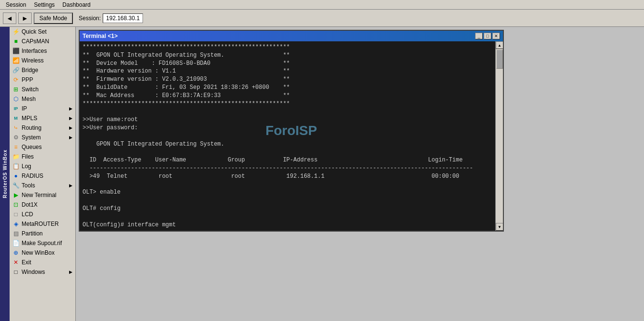 The image size is (644, 321). I want to click on sidebar-item-new-winbox: ⊕ New WinBox, so click(42, 253).